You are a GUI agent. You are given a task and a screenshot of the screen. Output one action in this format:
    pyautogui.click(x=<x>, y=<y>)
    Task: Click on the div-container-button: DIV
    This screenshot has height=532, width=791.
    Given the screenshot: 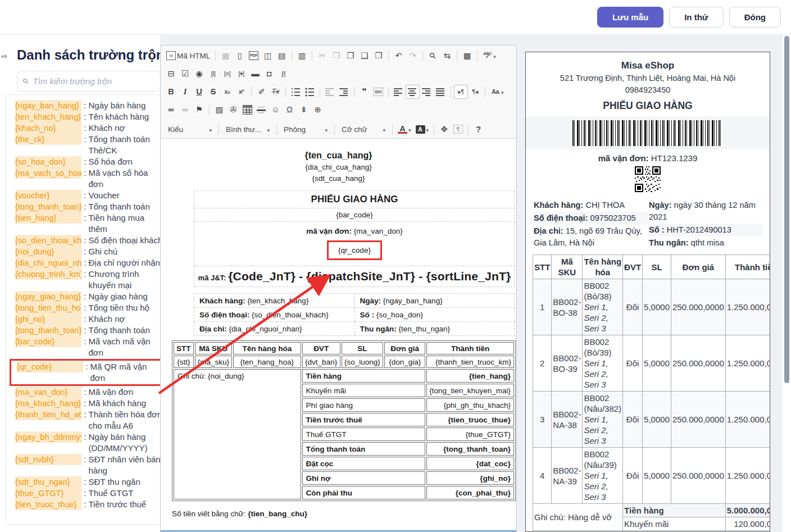 What is the action you would take?
    pyautogui.click(x=379, y=92)
    